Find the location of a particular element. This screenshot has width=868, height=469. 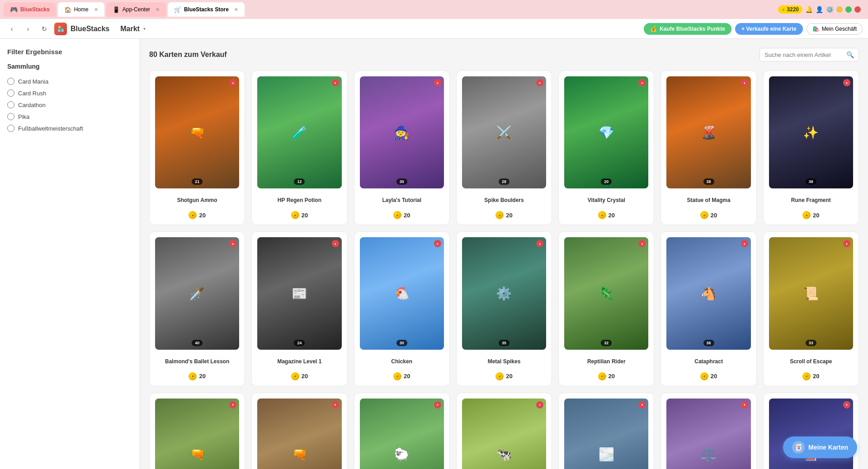

card-badge-reptilian-rider: ♦ is located at coordinates (642, 244).